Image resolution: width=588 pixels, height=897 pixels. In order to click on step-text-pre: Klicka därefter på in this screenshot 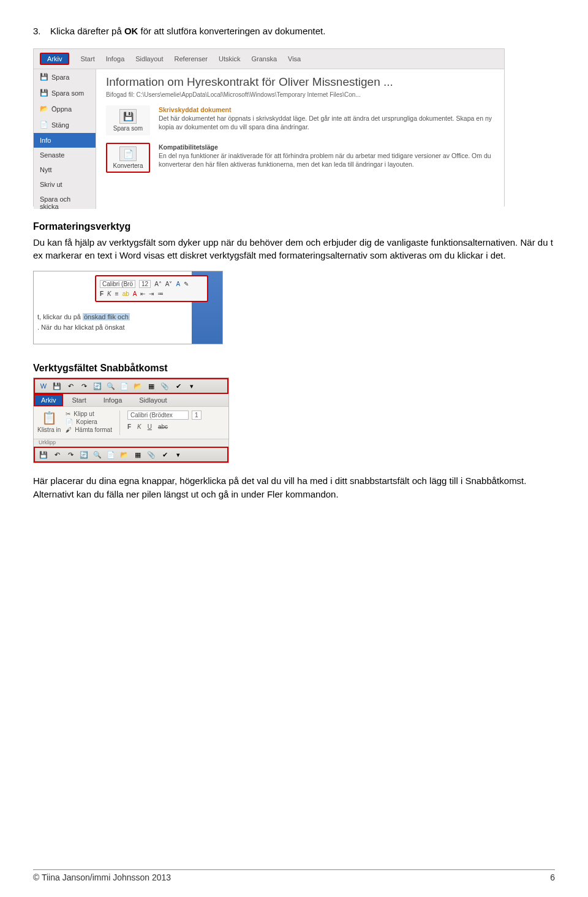, I will do `click(87, 31)`.